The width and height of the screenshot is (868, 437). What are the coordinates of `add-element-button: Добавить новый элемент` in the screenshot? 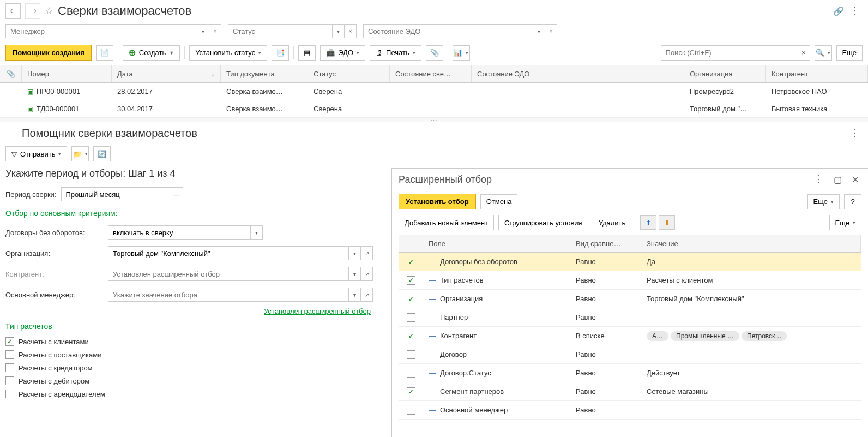 It's located at (446, 223).